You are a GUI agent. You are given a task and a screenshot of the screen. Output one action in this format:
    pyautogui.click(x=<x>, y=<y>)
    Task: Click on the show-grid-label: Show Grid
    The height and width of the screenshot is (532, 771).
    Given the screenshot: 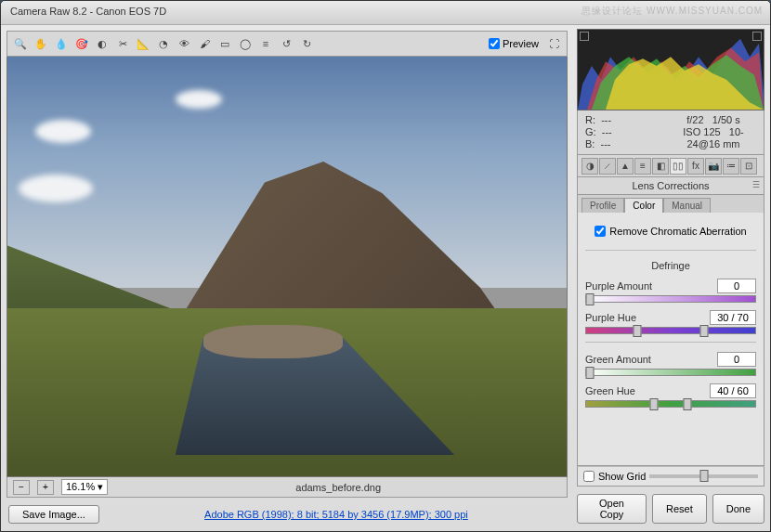 What is the action you would take?
    pyautogui.click(x=622, y=476)
    